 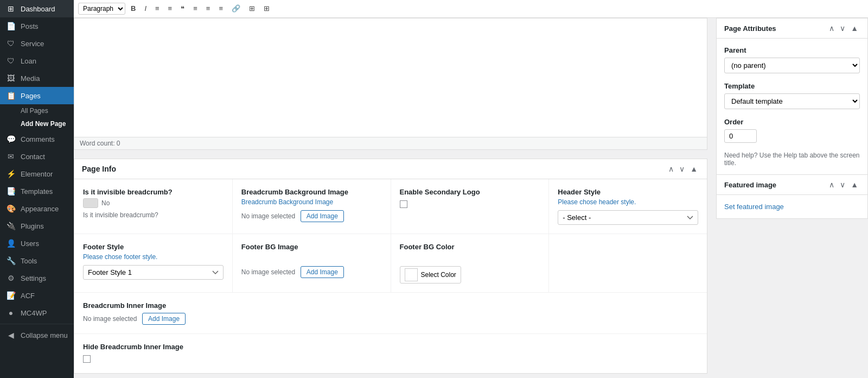 What do you see at coordinates (99, 169) in the screenshot?
I see `page-info-title: Page Info` at bounding box center [99, 169].